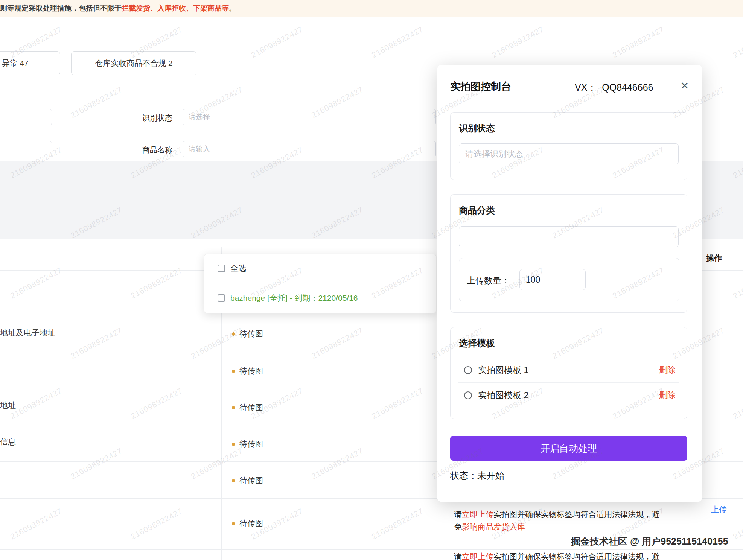  What do you see at coordinates (569, 395) in the screenshot?
I see `template-row-2: 实拍图模板 2 删除` at bounding box center [569, 395].